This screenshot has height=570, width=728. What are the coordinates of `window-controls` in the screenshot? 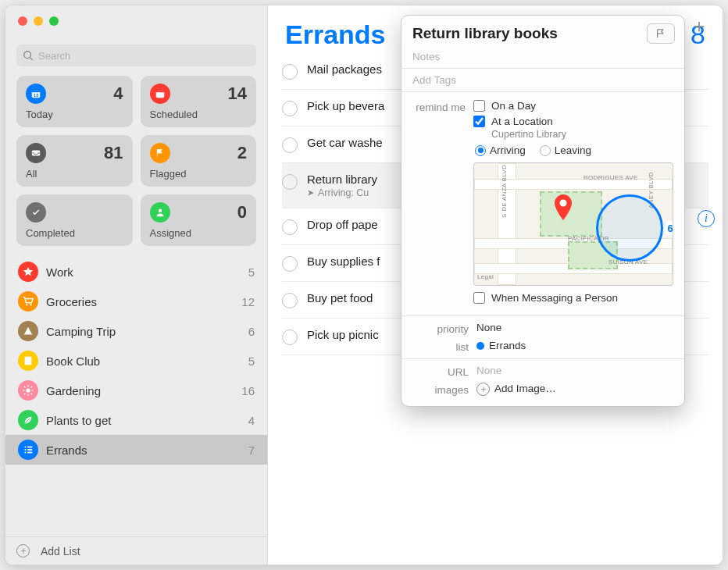 It's located at (136, 21).